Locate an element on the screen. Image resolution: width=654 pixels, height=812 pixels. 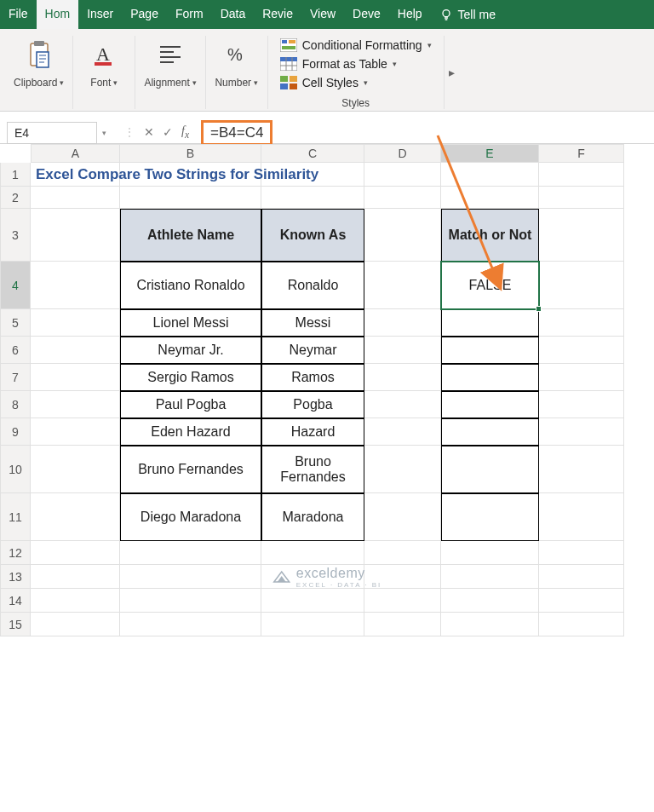
font-button: A is located at coordinates (104, 55).